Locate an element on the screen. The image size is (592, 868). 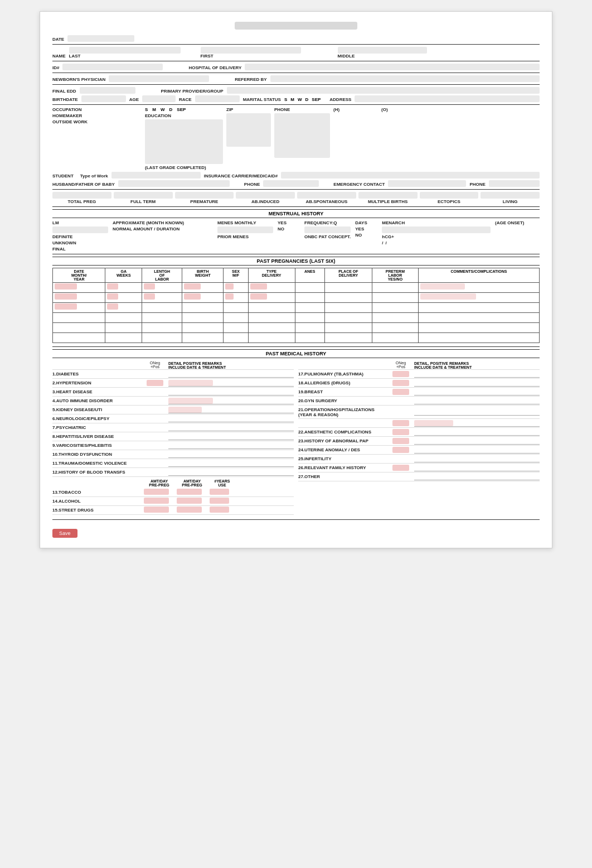
preg-row-1-length is located at coordinates (162, 288).